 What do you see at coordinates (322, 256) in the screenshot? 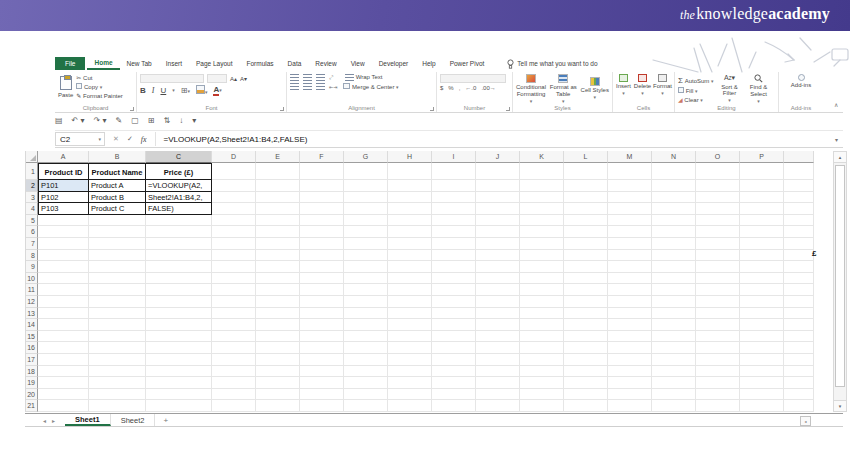
I see `cell-F8` at bounding box center [322, 256].